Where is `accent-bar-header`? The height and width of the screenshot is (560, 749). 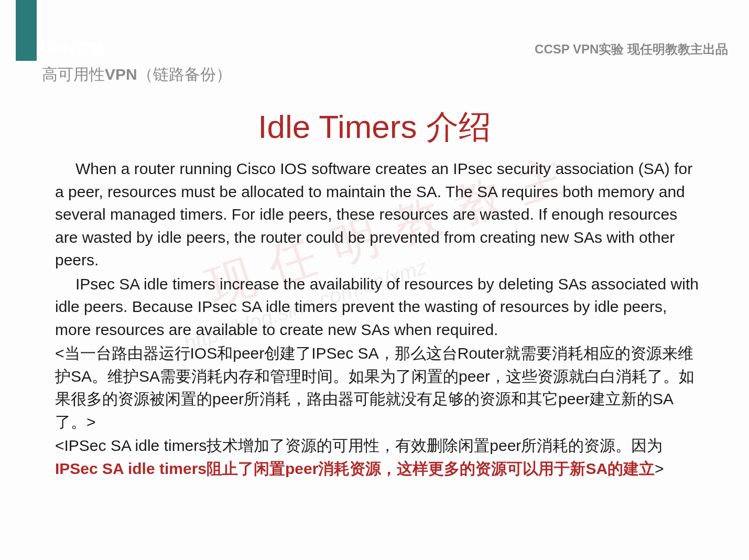
accent-bar-header is located at coordinates (26, 48).